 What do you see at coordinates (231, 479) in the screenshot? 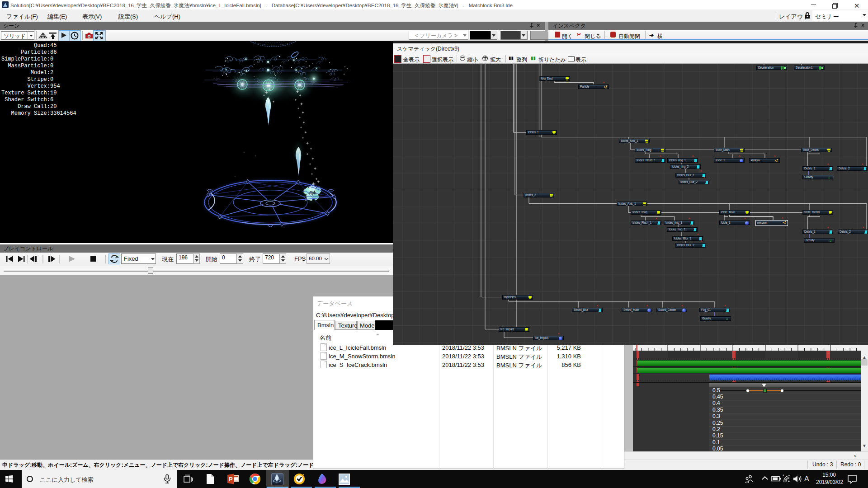
I see `svg-text: P` at bounding box center [231, 479].